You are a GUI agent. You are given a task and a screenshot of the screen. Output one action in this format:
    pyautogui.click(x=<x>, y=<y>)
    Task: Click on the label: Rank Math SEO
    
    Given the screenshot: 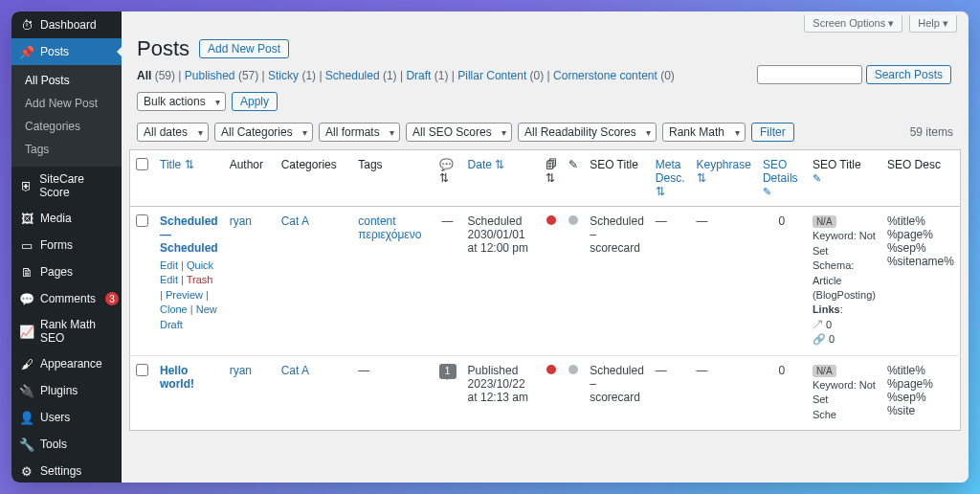 What is the action you would take?
    pyautogui.click(x=77, y=331)
    